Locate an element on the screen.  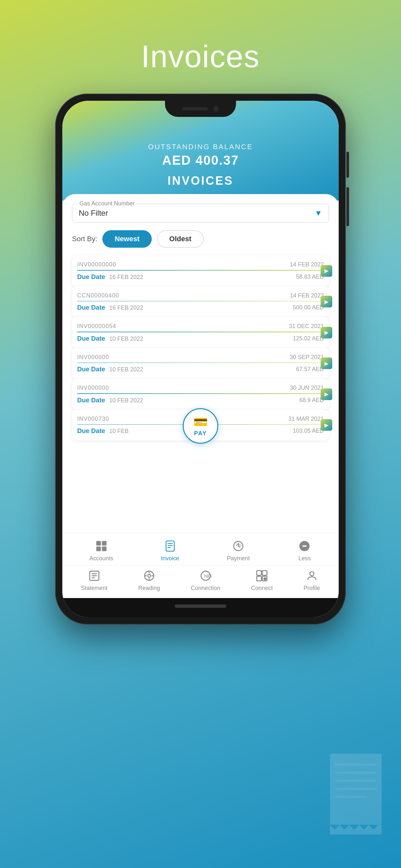
phone-notch is located at coordinates (201, 109).